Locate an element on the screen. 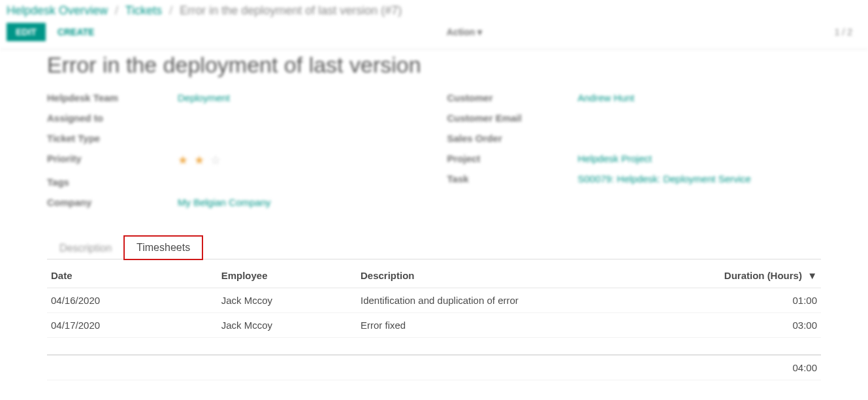 Image resolution: width=868 pixels, height=400 pixels. company-label: Company is located at coordinates (112, 203).